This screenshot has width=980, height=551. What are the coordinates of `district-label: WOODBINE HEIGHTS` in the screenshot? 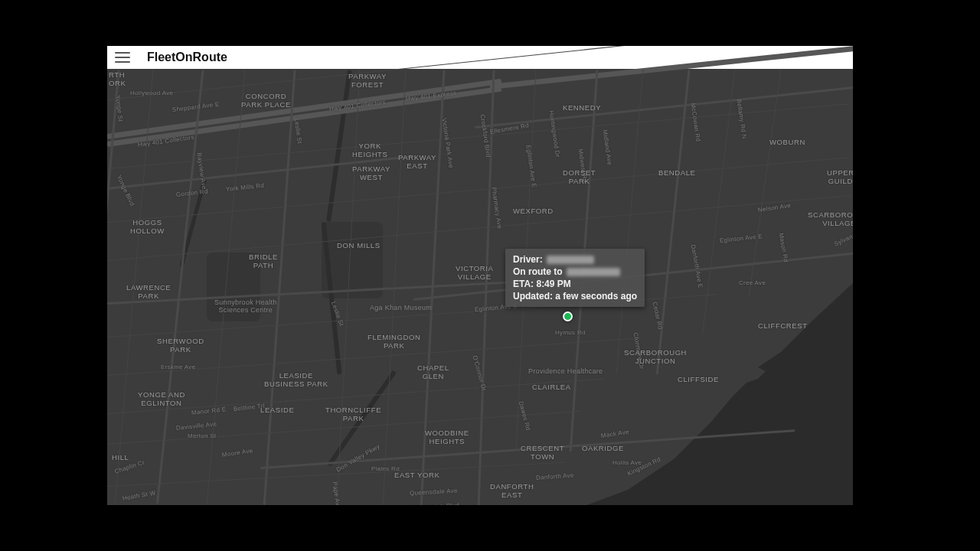 It's located at (447, 437).